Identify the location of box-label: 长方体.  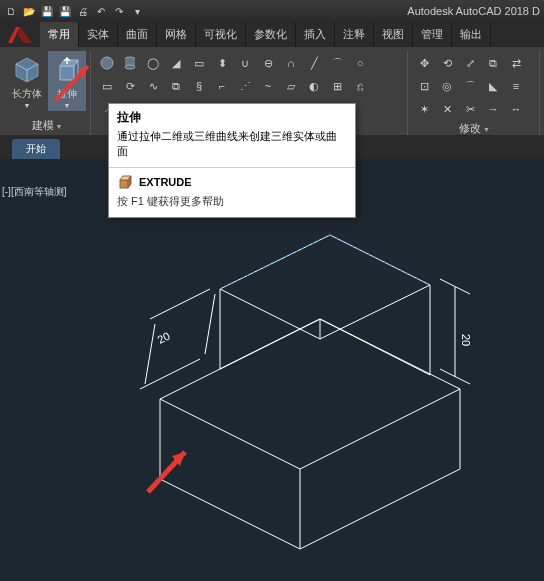
(27, 94).